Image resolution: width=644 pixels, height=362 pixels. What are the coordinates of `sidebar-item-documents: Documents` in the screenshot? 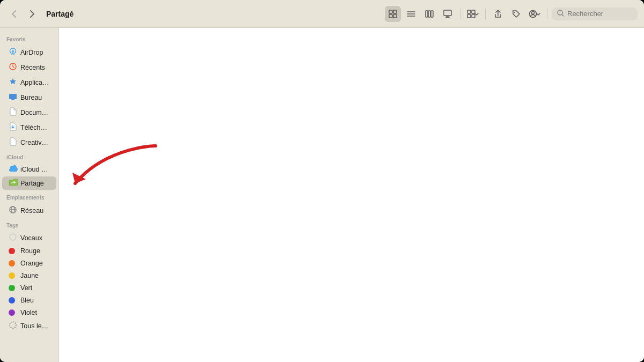 It's located at (29, 113).